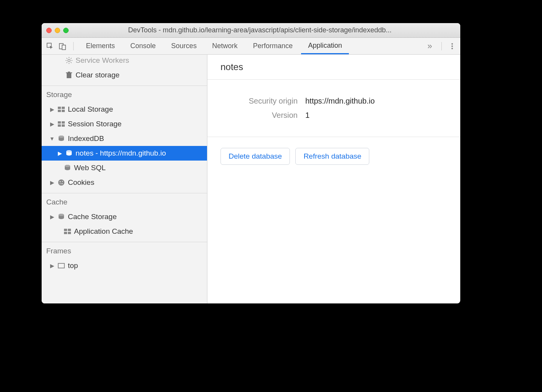 This screenshot has height=392, width=542. What do you see at coordinates (61, 183) in the screenshot?
I see `cookie-icon` at bounding box center [61, 183].